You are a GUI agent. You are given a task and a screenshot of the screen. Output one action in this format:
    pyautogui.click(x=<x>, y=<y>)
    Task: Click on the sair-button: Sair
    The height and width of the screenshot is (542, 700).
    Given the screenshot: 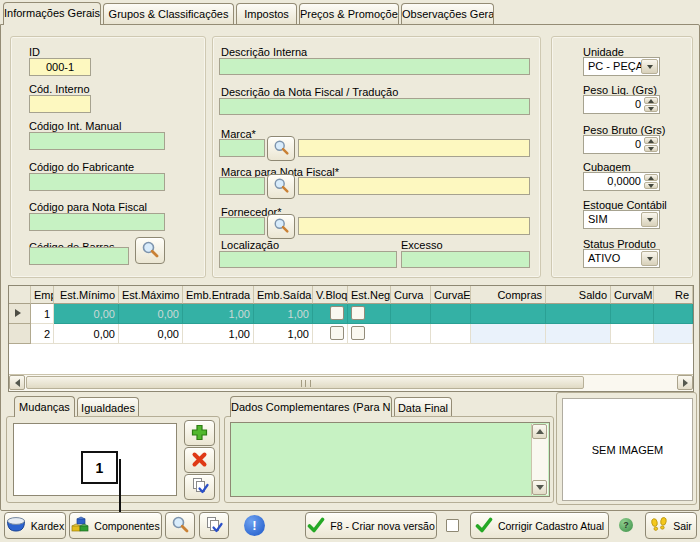 What is the action you would take?
    pyautogui.click(x=671, y=526)
    